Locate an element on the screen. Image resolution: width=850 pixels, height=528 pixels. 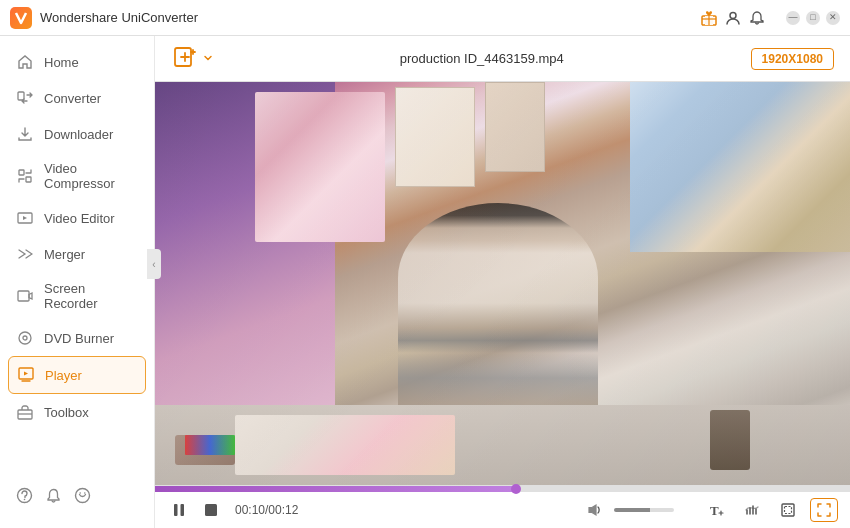
sidebar-item-video-editor: Video Editor is located at coordinates (77, 218).